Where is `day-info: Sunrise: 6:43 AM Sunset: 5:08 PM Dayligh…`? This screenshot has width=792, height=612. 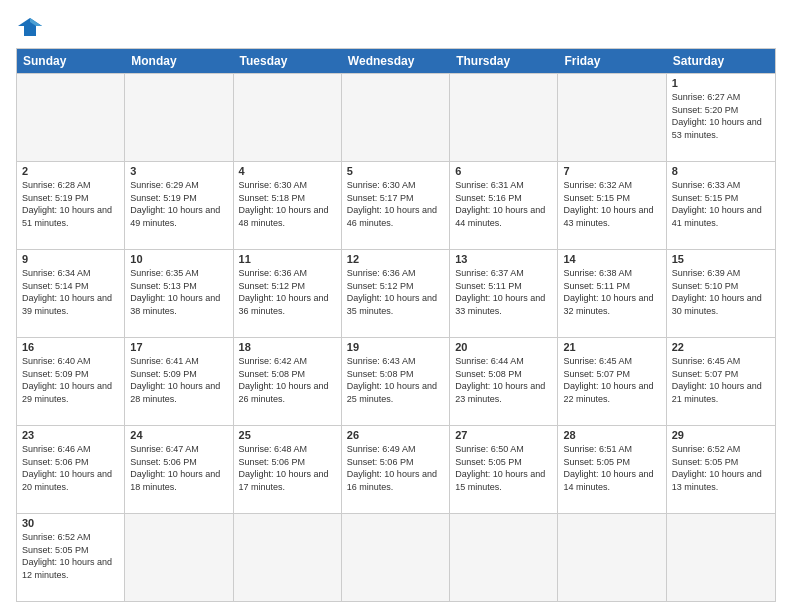 day-info: Sunrise: 6:43 AM Sunset: 5:08 PM Dayligh… is located at coordinates (396, 380).